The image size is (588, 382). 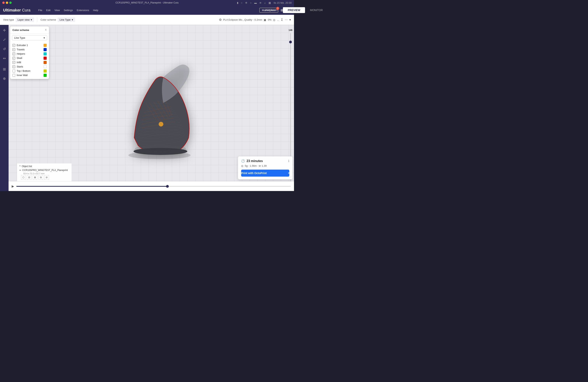 I want to click on legend-swatch-innerwall, so click(x=45, y=75).